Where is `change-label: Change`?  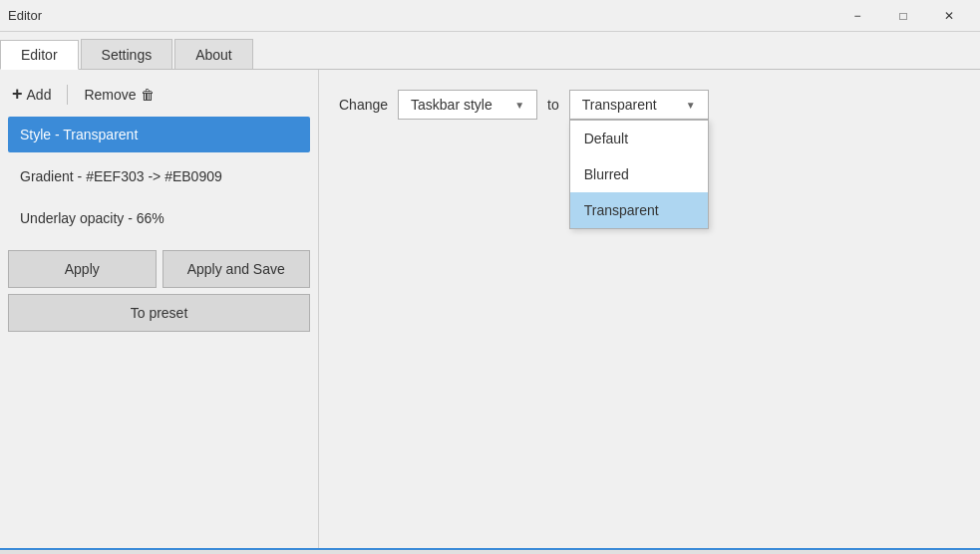 change-label: Change is located at coordinates (363, 105).